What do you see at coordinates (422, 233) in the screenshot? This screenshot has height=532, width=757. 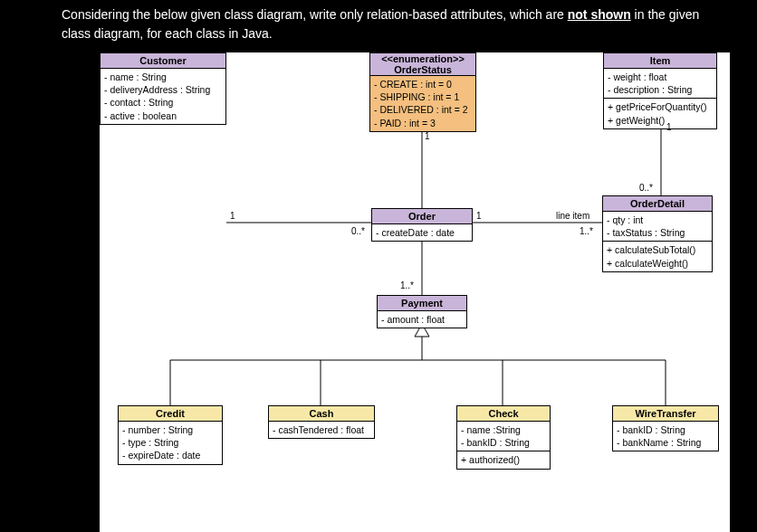 I see `attributes: - createDate : date` at bounding box center [422, 233].